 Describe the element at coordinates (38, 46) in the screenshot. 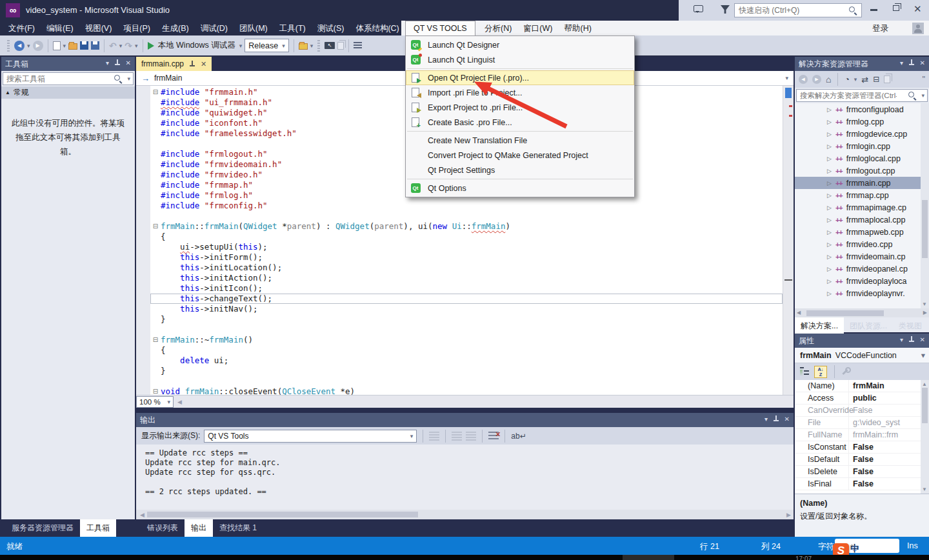

I see `nav-forward-icon: ▶` at that location.